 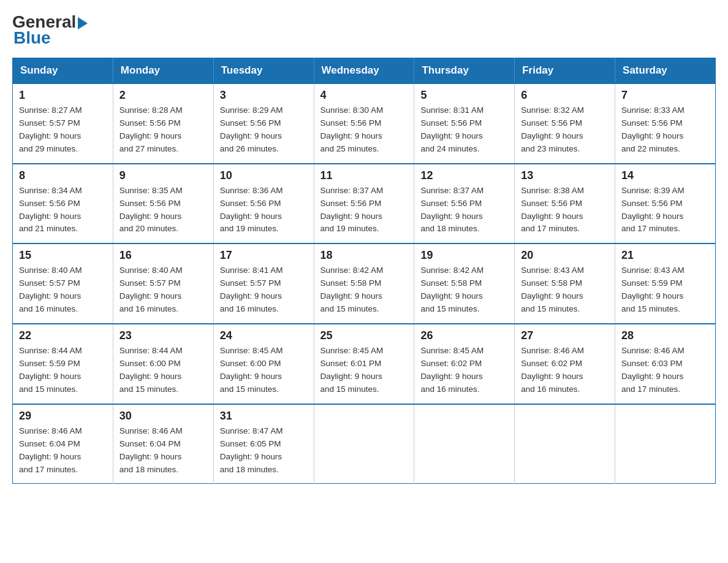 What do you see at coordinates (665, 96) in the screenshot?
I see `day-number: 7` at bounding box center [665, 96].